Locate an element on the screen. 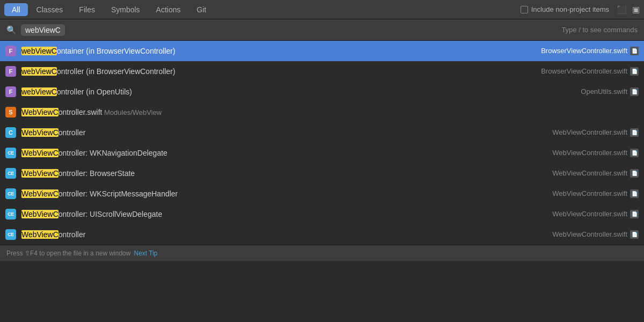 The width and height of the screenshot is (644, 322). result-row: FwebViewController (in OpenUtils)OpenUti… is located at coordinates (322, 92).